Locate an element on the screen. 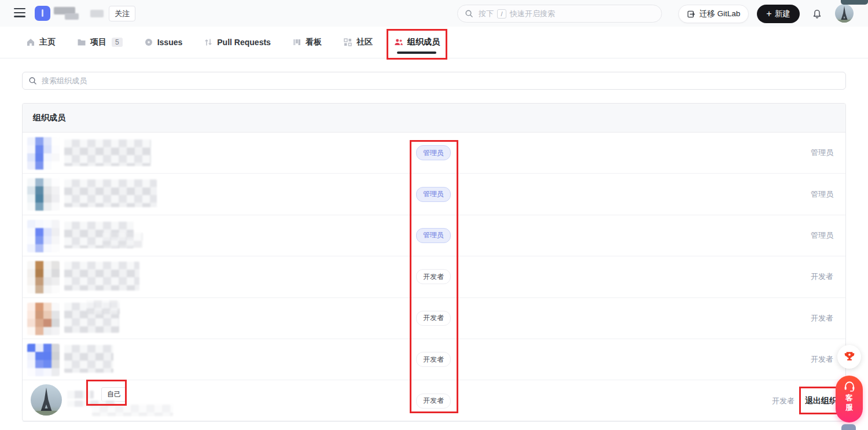 The width and height of the screenshot is (868, 430). global-search-input: 按下 / 快速开启搜索 is located at coordinates (560, 14).